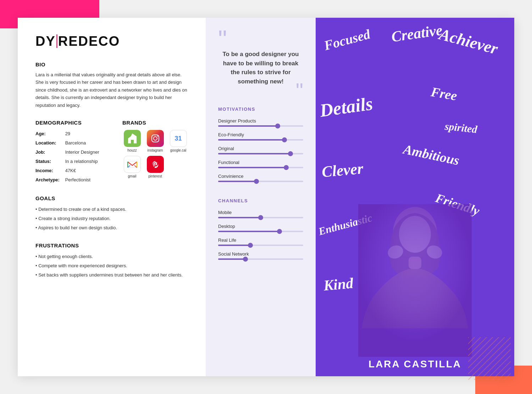  What do you see at coordinates (112, 219) in the screenshot?
I see `goals-list: Determined to create one of a kind space…` at bounding box center [112, 219].